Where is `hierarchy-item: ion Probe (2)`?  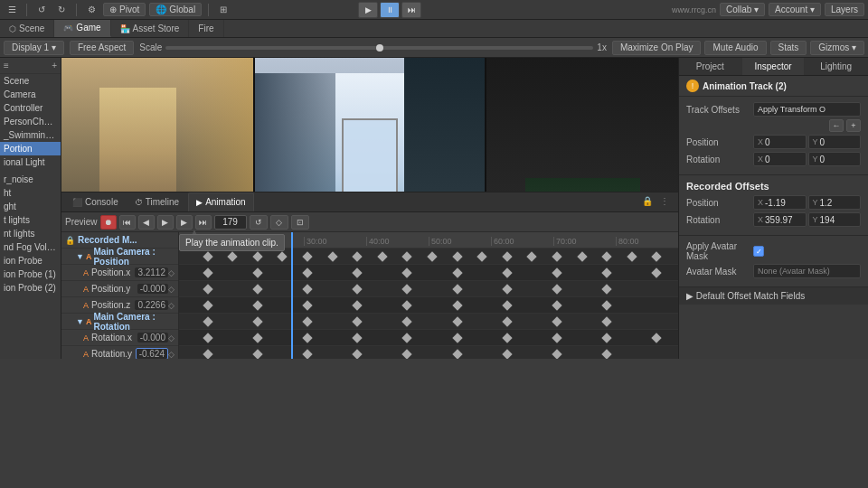 hierarchy-item: ion Probe (2) is located at coordinates (31, 287).